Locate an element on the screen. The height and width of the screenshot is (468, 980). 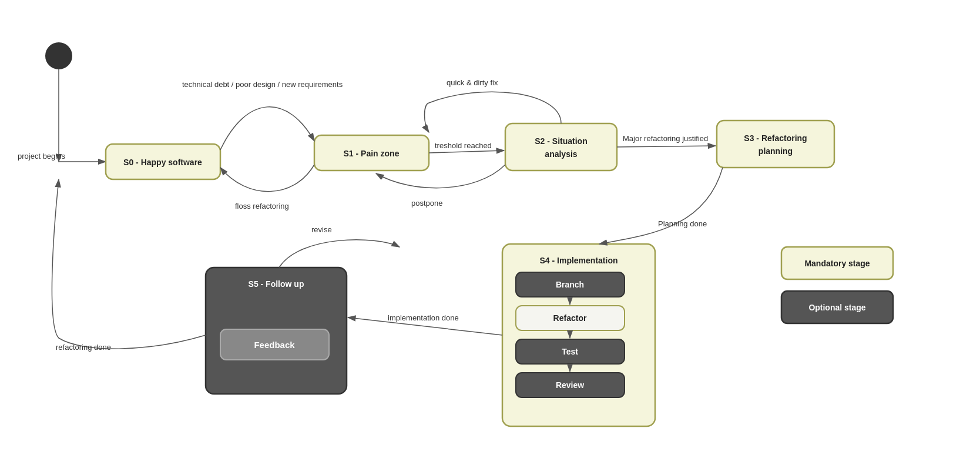
s1-node-label: S1 - Pain zone is located at coordinates (371, 153).